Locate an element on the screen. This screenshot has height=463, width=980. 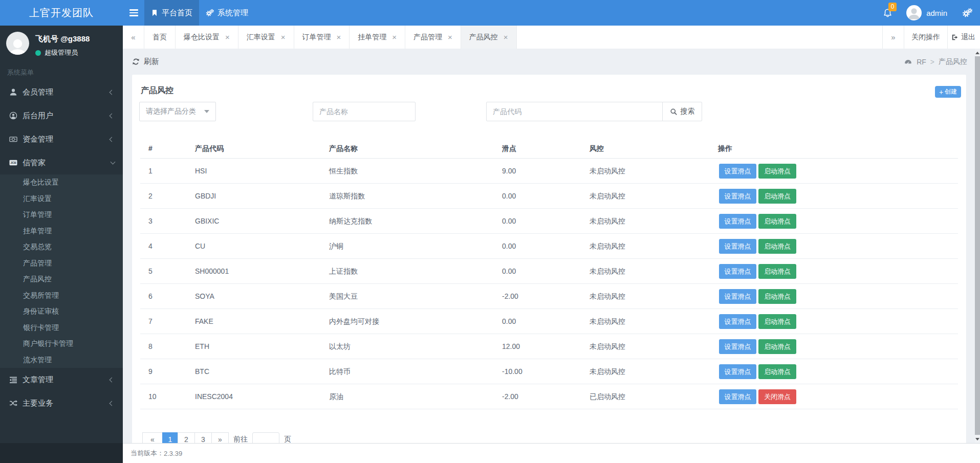
sidebar-subitem-burst-ratio: 爆仓比设置 is located at coordinates (61, 183).